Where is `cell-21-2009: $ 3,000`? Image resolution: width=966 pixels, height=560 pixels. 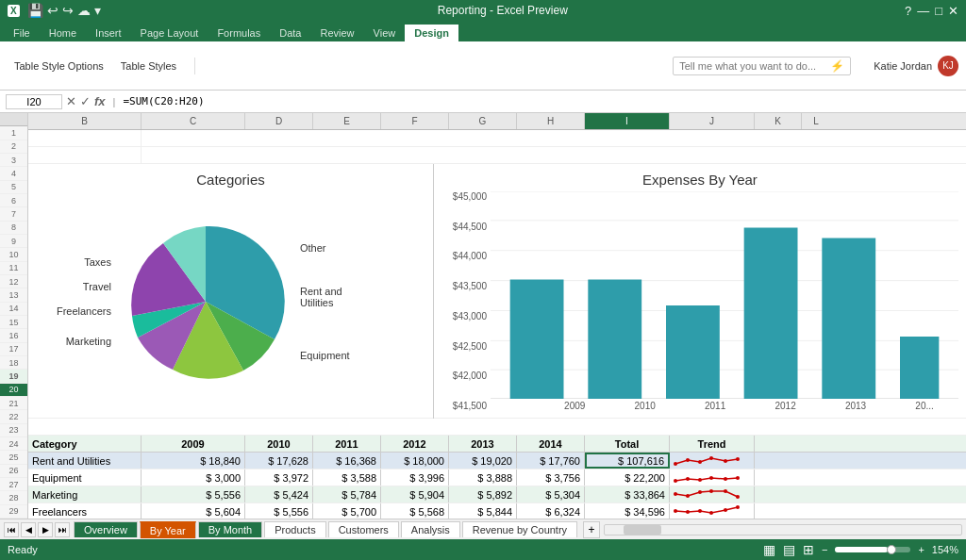 cell-21-2009: $ 3,000 is located at coordinates (193, 477).